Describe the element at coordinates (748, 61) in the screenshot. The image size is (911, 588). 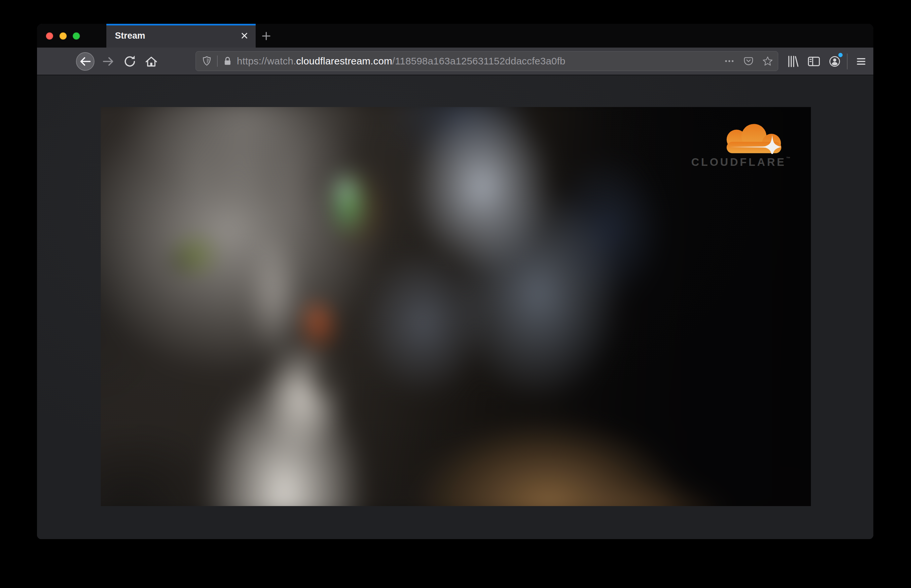
I see `urlbar-actions` at that location.